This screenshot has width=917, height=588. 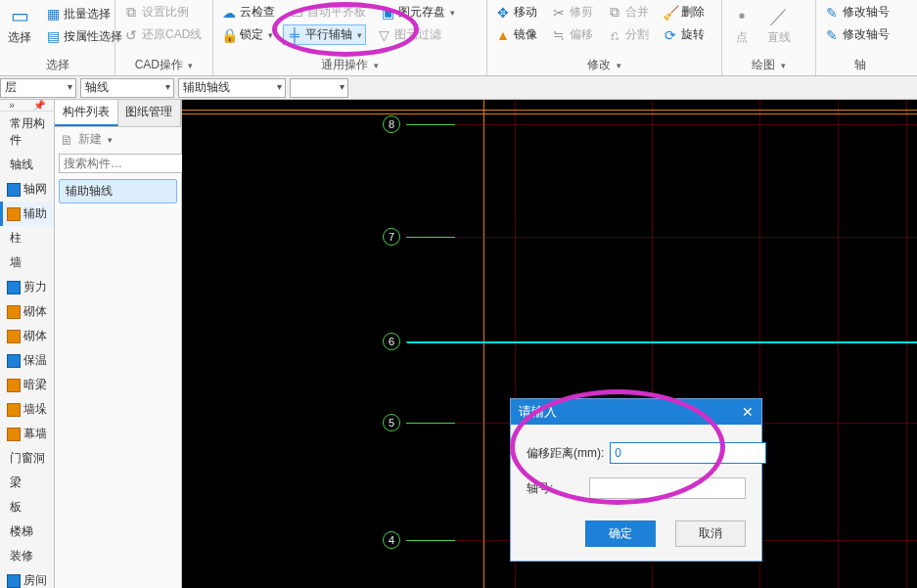 What do you see at coordinates (270, 35) in the screenshot?
I see `chevron-down-icon: ▾` at bounding box center [270, 35].